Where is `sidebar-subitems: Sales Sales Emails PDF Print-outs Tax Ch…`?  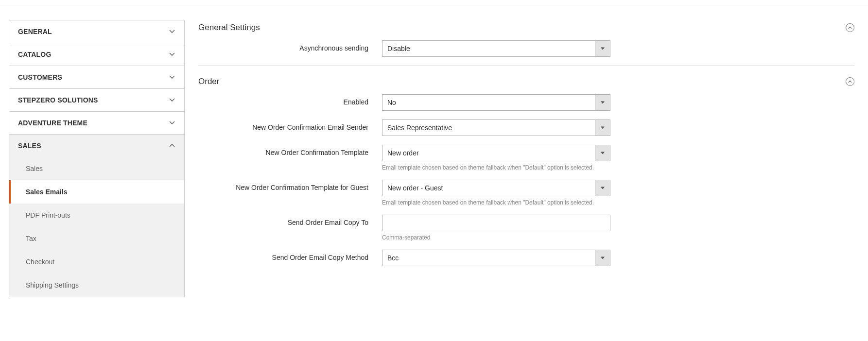 sidebar-subitems: Sales Sales Emails PDF Print-outs Tax Ch… is located at coordinates (97, 227).